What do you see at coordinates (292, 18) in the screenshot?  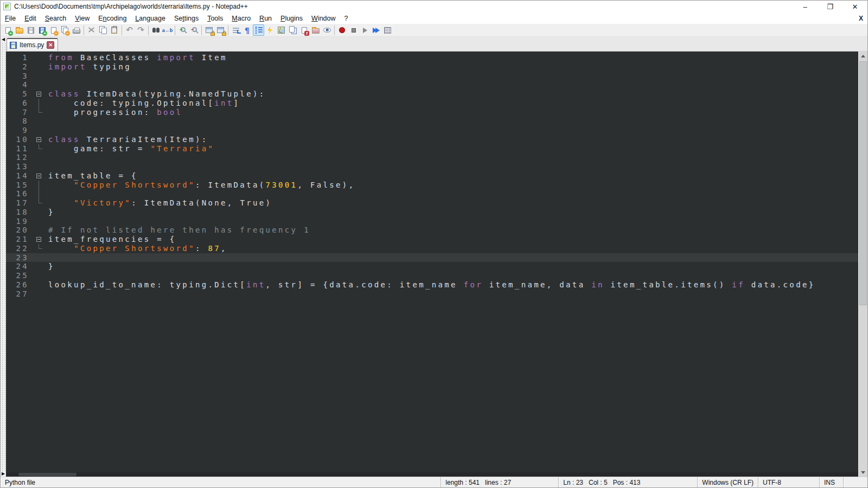 I see `menu-plugins: Plugins` at bounding box center [292, 18].